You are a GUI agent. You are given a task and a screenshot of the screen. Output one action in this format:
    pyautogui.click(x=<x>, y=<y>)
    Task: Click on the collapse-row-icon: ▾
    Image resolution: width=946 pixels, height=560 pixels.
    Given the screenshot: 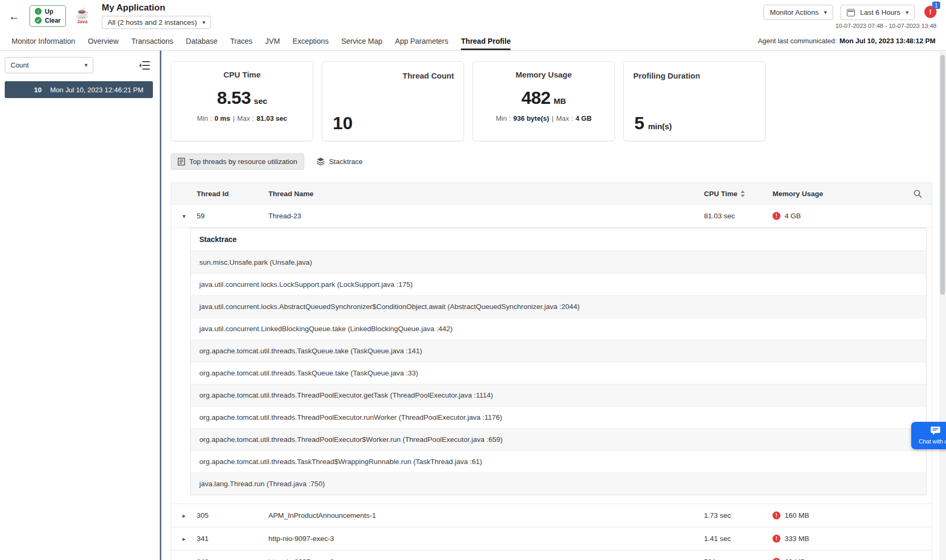 What is the action you would take?
    pyautogui.click(x=184, y=216)
    